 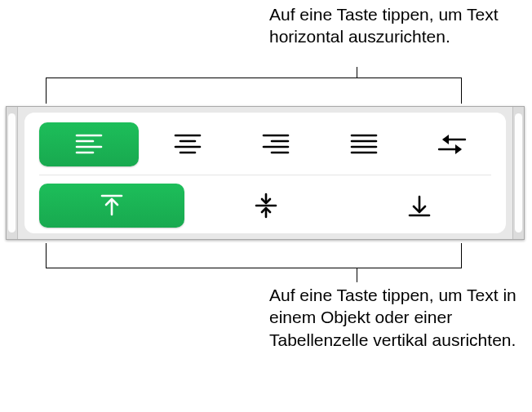 I want to click on align-right-button, so click(x=276, y=144).